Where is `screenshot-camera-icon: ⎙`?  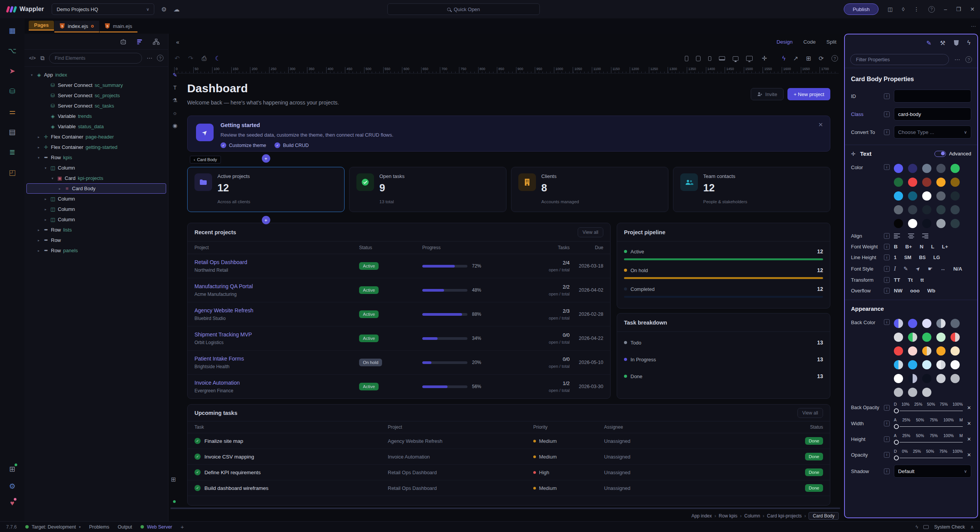
screenshot-camera-icon: ⎙ is located at coordinates (204, 59).